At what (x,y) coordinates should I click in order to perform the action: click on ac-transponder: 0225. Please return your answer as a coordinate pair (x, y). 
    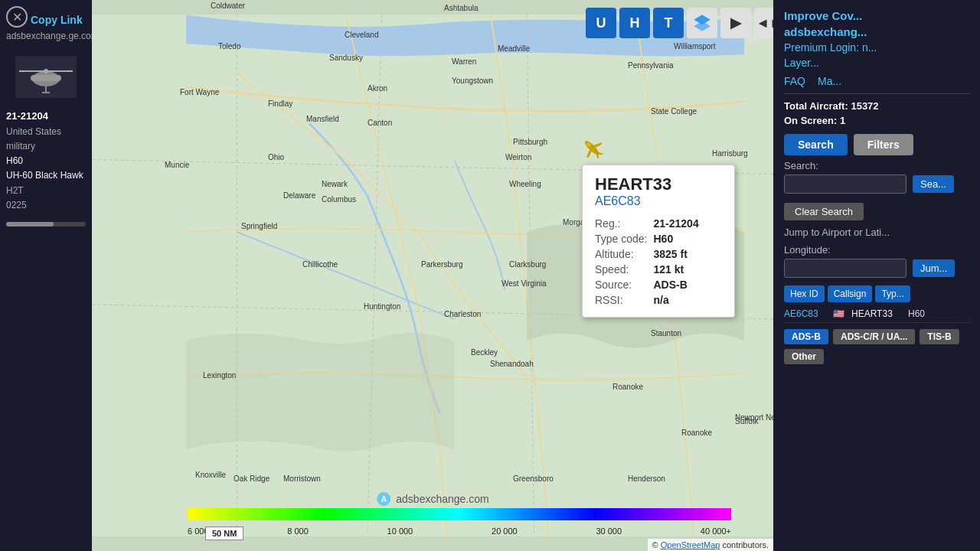
    Looking at the image, I should click on (46, 205).